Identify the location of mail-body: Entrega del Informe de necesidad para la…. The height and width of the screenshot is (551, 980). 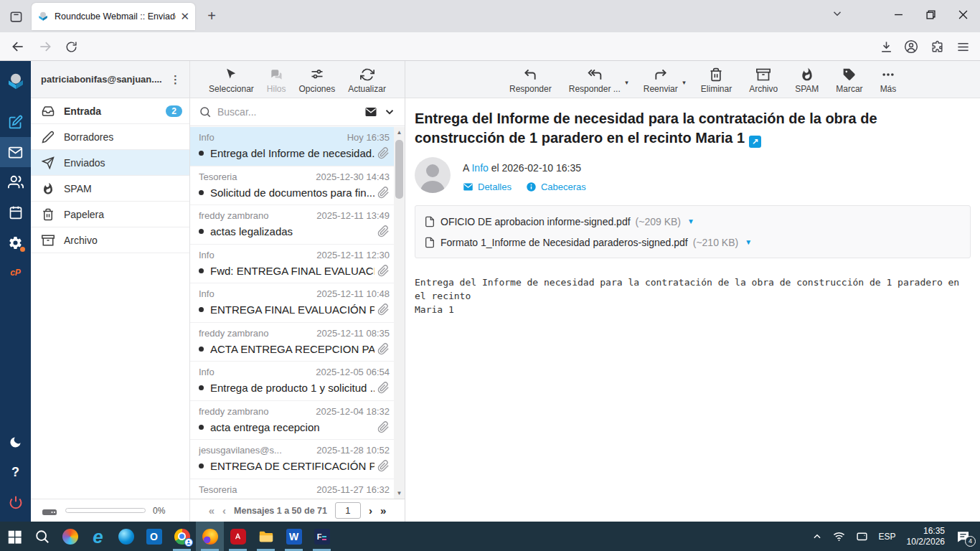
(693, 296).